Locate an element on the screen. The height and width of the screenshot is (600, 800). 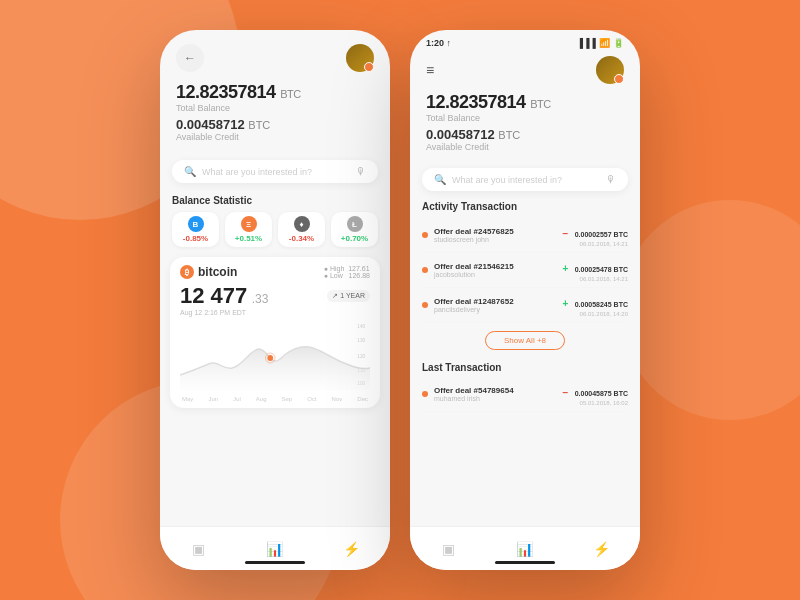
signal-icon: ▐▐▐ is located at coordinates (586, 43).